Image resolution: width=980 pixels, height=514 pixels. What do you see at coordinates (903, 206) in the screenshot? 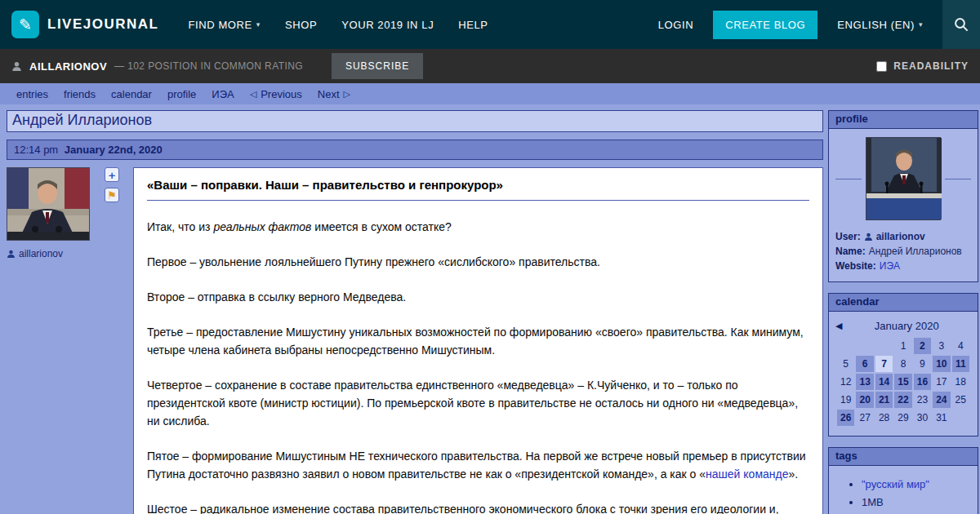
I see `profile-widget-body: User: aillarionov Name: Андрей Илларионо…` at bounding box center [903, 206].